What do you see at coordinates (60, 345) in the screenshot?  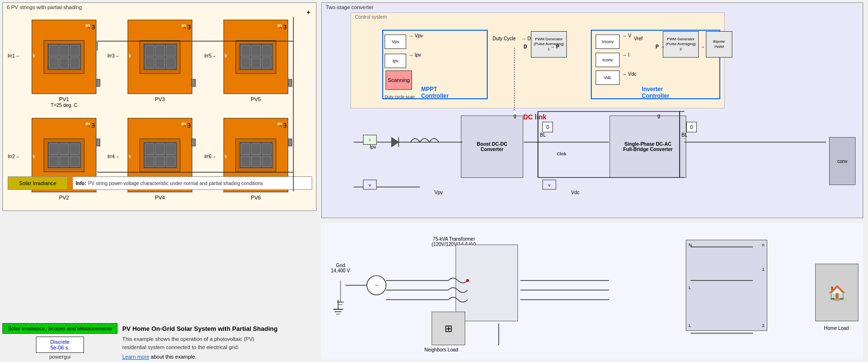 I see `discrete-box: Discrete5e-06 s.` at bounding box center [60, 345].